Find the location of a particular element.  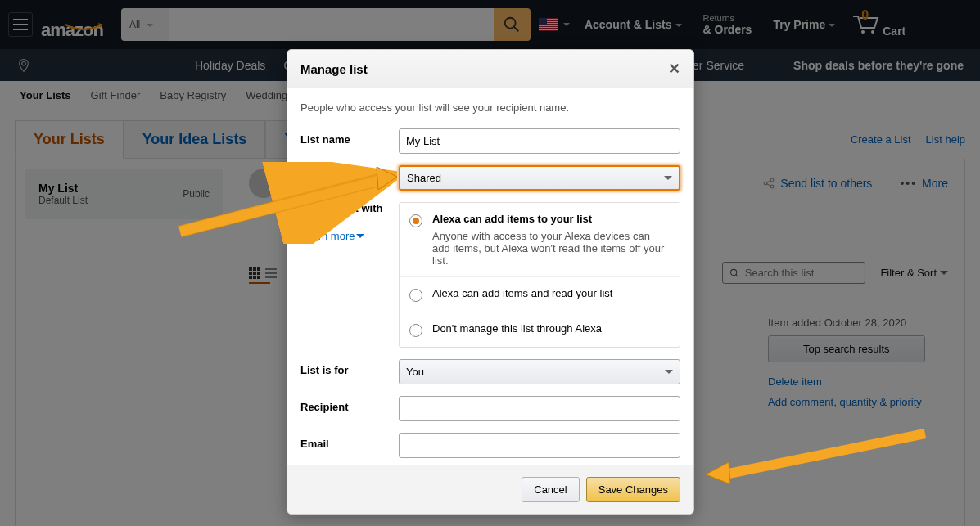

list-name-label: List name is located at coordinates (350, 137).